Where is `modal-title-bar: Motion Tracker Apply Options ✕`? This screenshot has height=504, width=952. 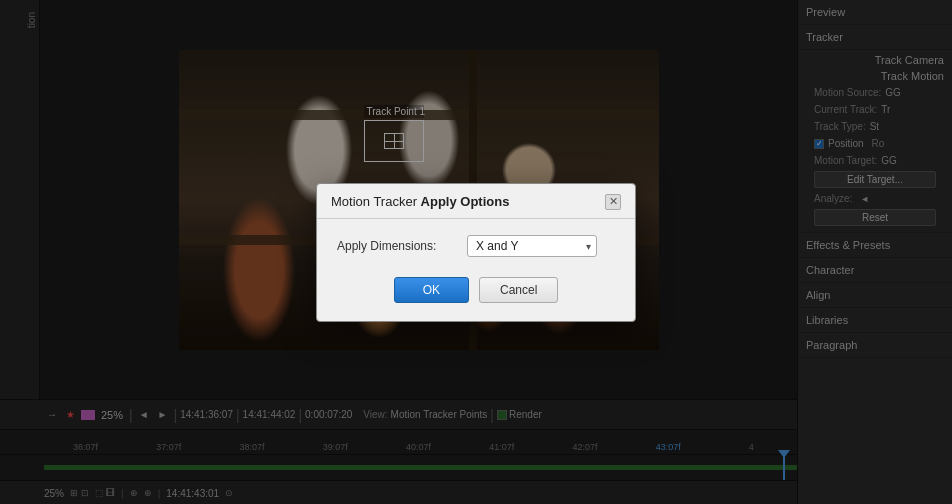
modal-title-bar: Motion Tracker Apply Options ✕ is located at coordinates (476, 202).